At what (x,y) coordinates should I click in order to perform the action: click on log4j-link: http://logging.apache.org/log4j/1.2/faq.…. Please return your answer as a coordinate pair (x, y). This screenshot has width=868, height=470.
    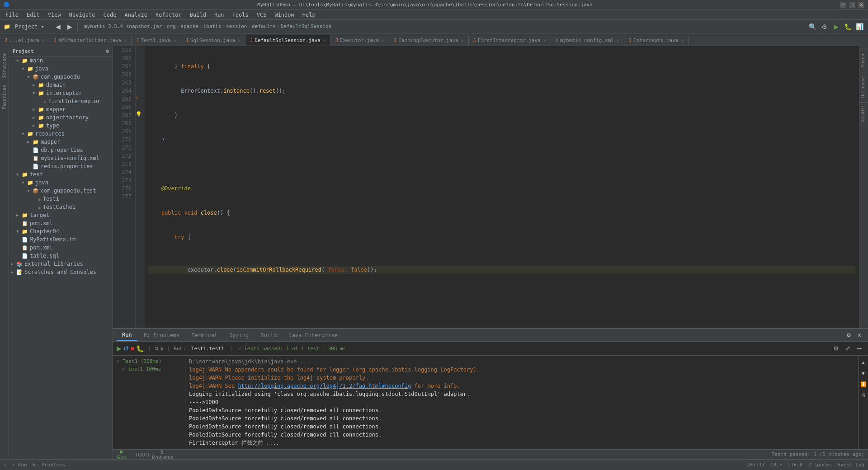
    Looking at the image, I should click on (325, 386).